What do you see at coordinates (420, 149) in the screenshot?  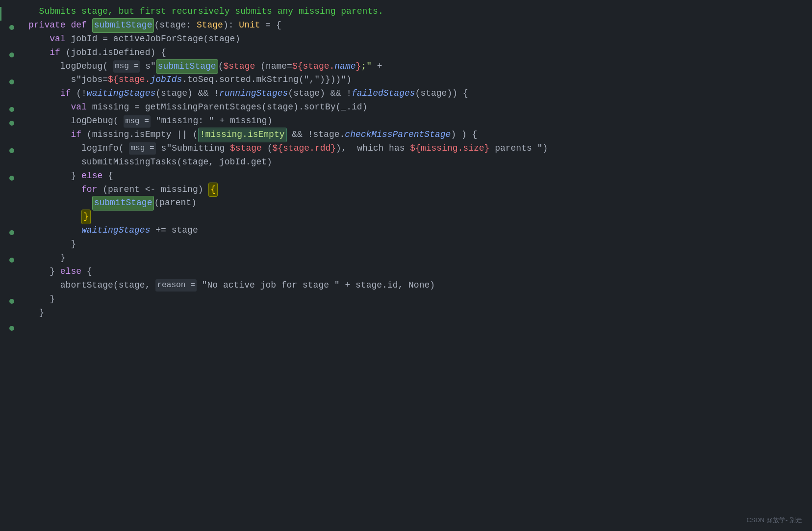 I see `code-line-11: logInfo( msg = s"Submitting $stage (${st…` at bounding box center [420, 149].